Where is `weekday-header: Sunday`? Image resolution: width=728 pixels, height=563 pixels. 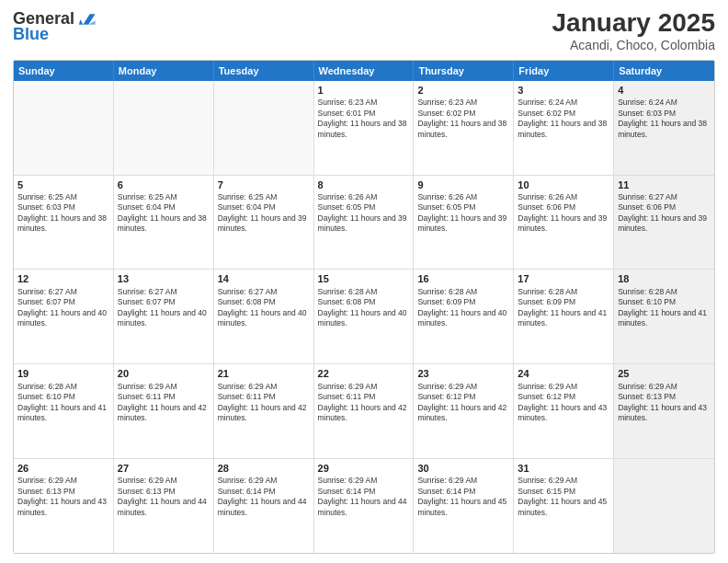 weekday-header: Sunday is located at coordinates (64, 71).